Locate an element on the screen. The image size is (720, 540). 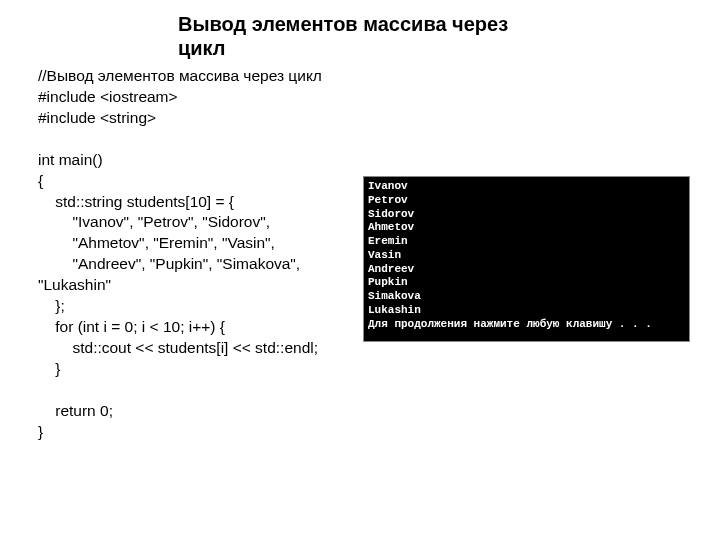
slide-title: Вывод элементов массива через цикл is located at coordinates (348, 36).